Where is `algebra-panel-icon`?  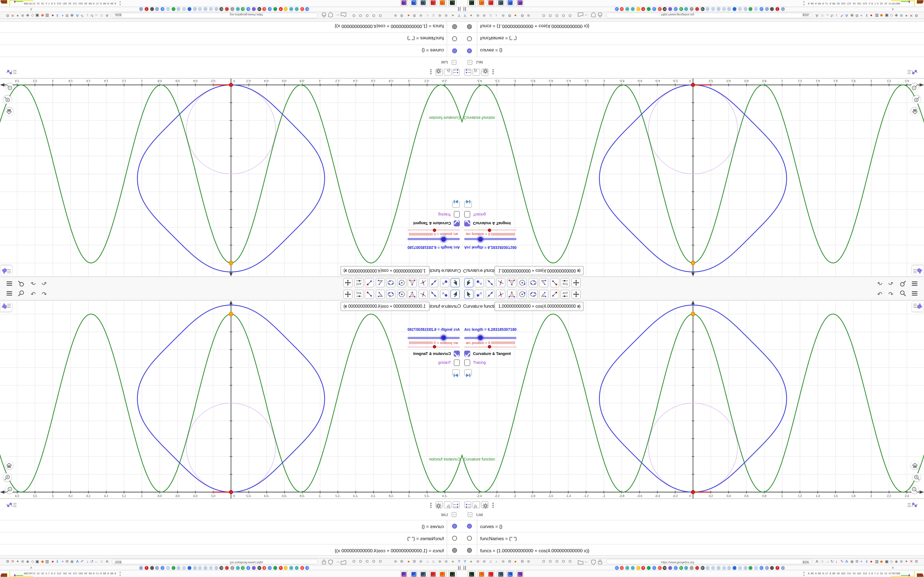
algebra-panel-icon is located at coordinates (913, 71).